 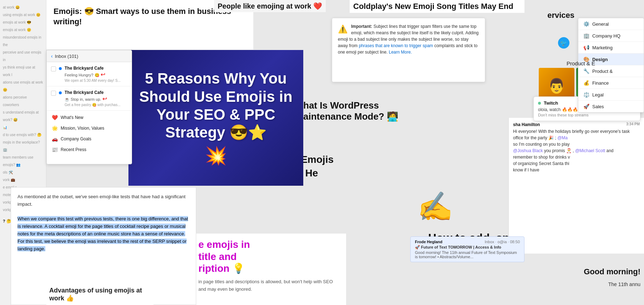 I want to click on email-panel-header: ‹ Inbox (101), so click(x=89, y=56).